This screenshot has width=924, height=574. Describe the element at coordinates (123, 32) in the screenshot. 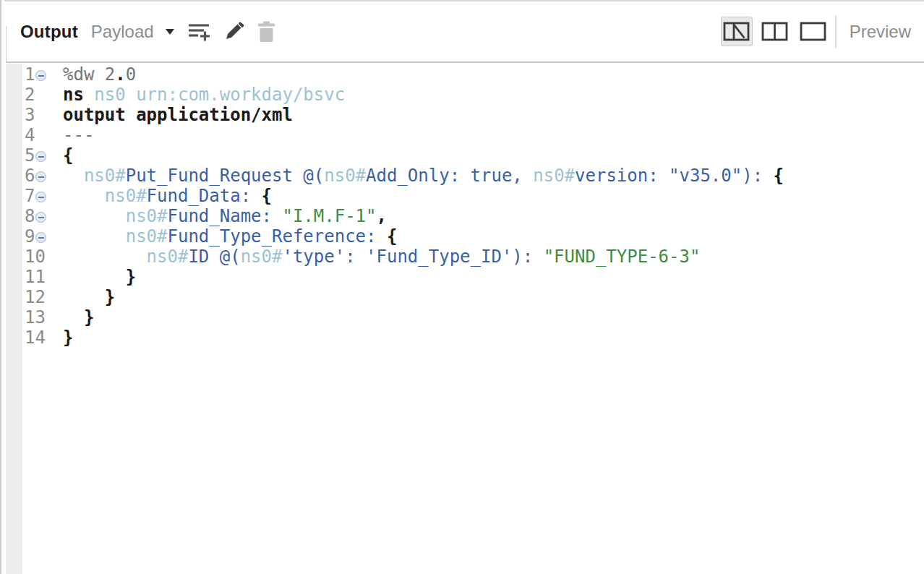

I see `payload-dropdown-label: Payload` at that location.